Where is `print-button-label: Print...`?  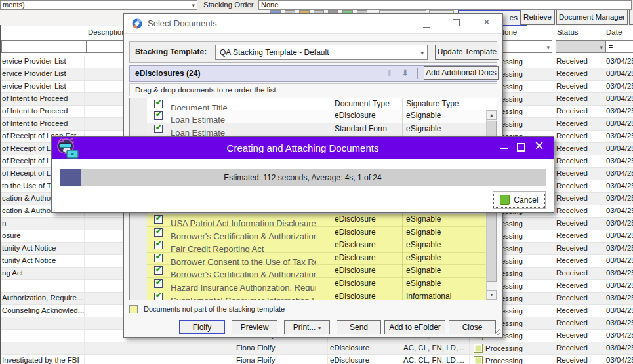 print-button-label: Print... is located at coordinates (304, 327).